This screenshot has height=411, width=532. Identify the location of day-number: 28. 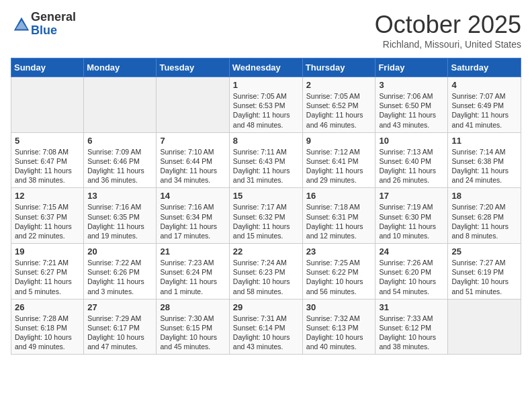
(192, 308).